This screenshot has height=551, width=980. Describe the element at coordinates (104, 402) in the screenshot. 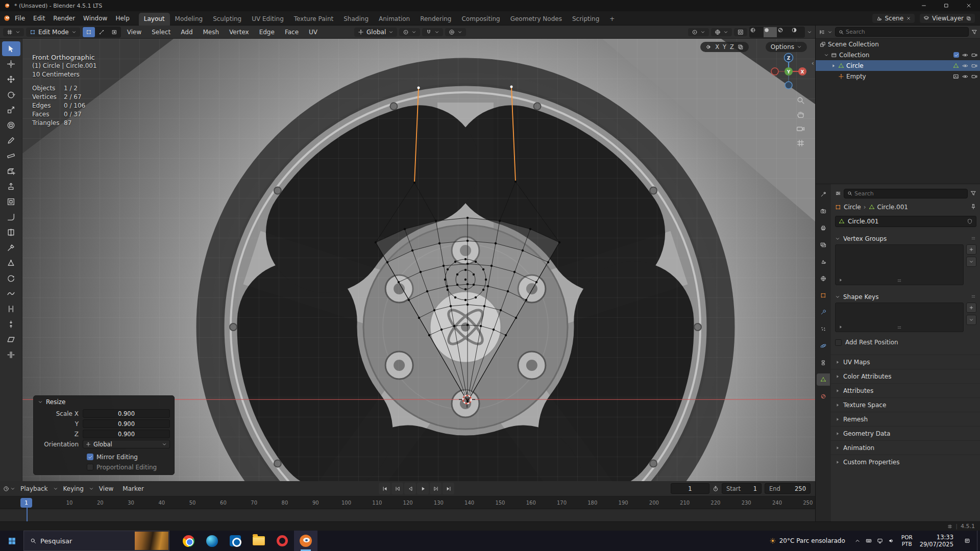

I see `resize-panel-header: Resize` at that location.